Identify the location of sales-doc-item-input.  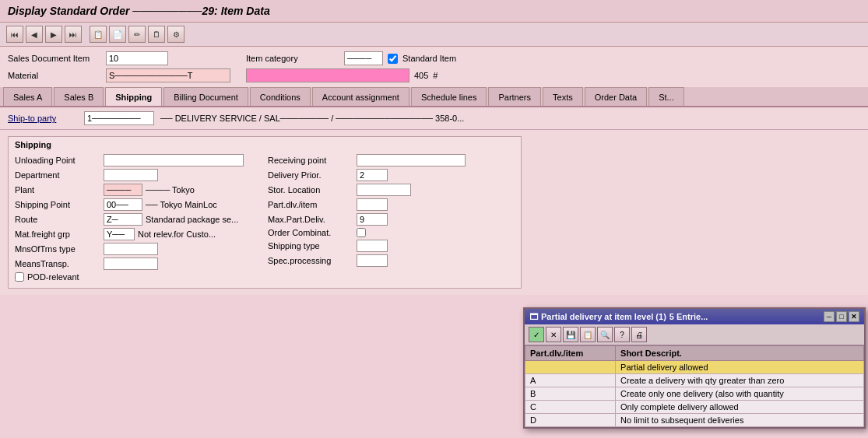
(137, 58).